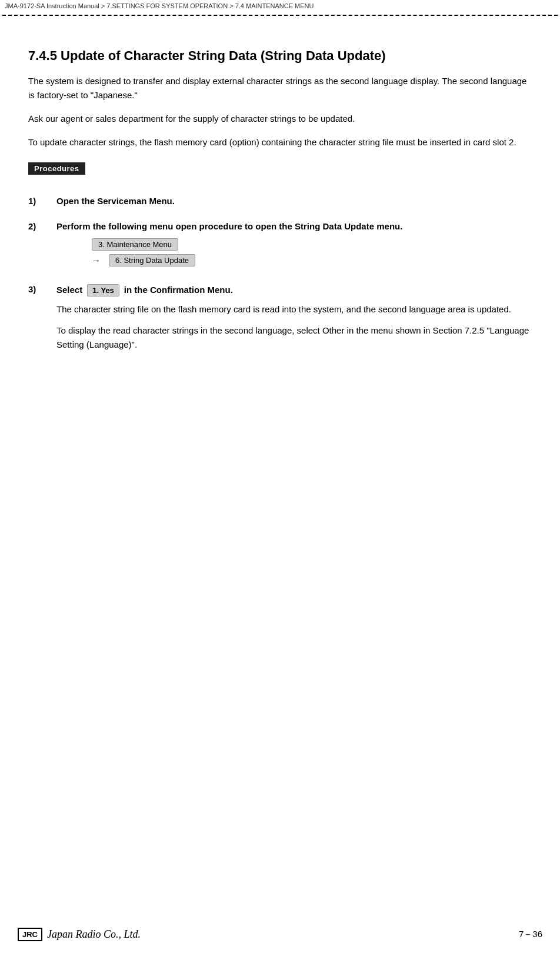 This screenshot has height=953, width=560. I want to click on section-number: 7.4.5, so click(42, 55).